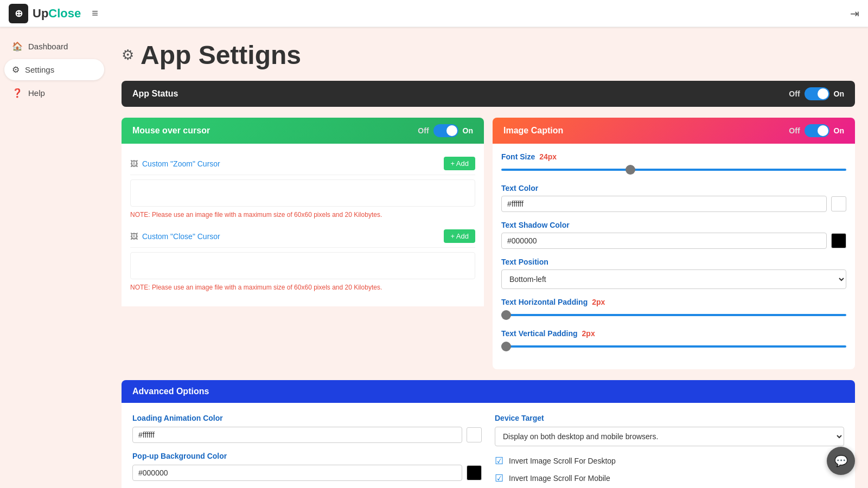  What do you see at coordinates (816, 131) in the screenshot?
I see `image-caption-toggle-group: Off On` at bounding box center [816, 131].